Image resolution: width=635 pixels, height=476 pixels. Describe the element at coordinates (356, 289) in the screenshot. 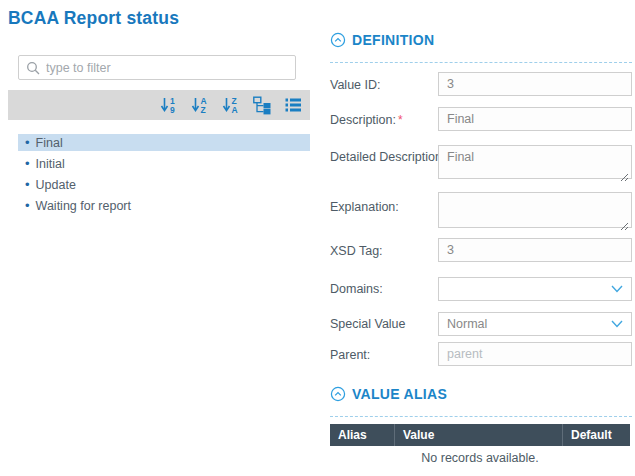

I see `domains-label: Domains:` at that location.